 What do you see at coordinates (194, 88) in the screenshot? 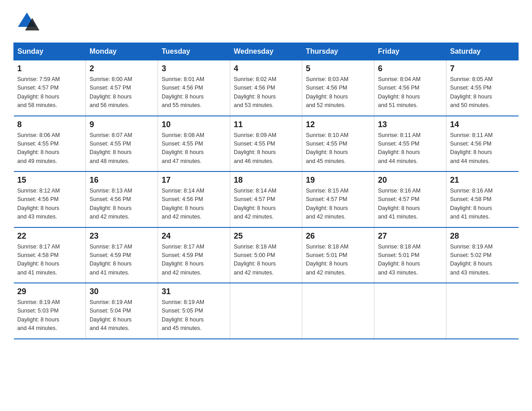
I see `calendar-cell: 3Sunrise: 8:01 AMSunset: 4:56 PMDaylight…` at bounding box center [194, 88].